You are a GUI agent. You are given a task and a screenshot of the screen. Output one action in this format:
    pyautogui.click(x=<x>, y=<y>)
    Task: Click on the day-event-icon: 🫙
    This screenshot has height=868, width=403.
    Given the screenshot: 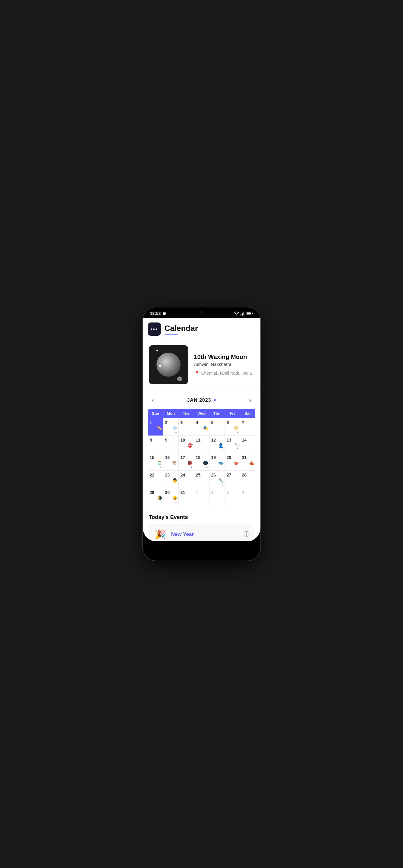 What is the action you would take?
    pyautogui.click(x=156, y=463)
    